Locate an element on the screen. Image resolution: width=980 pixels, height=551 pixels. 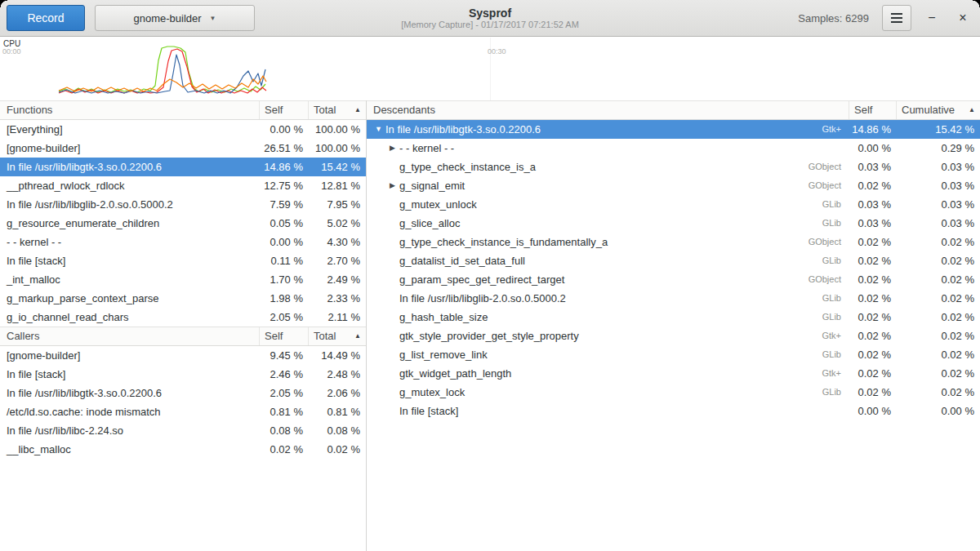
expander-icon: ▼ is located at coordinates (379, 129).